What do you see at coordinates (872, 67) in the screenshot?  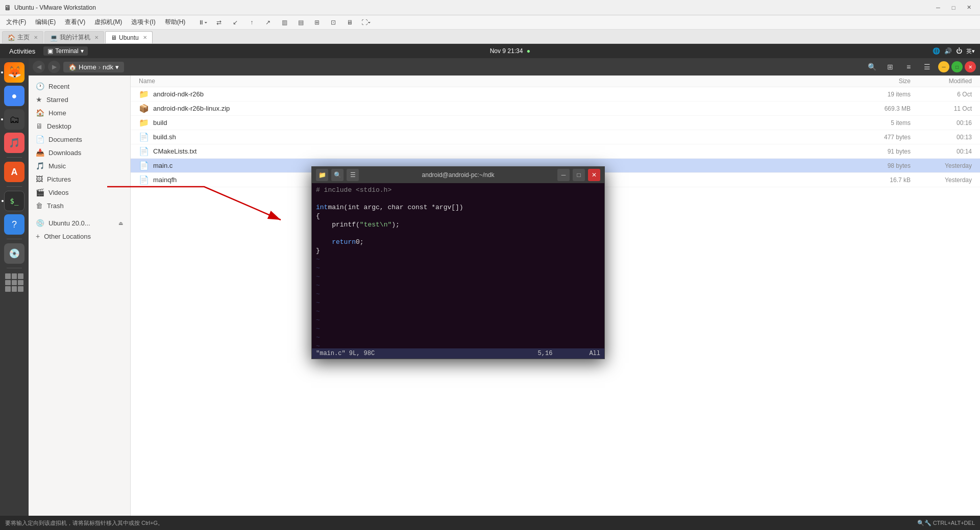 I see `fm-search-button: 🔍` at bounding box center [872, 67].